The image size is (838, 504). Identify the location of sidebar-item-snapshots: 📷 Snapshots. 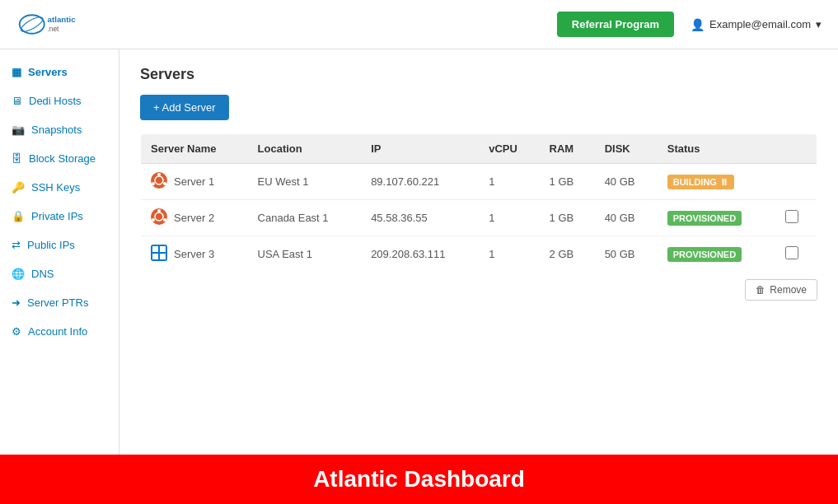
(59, 130).